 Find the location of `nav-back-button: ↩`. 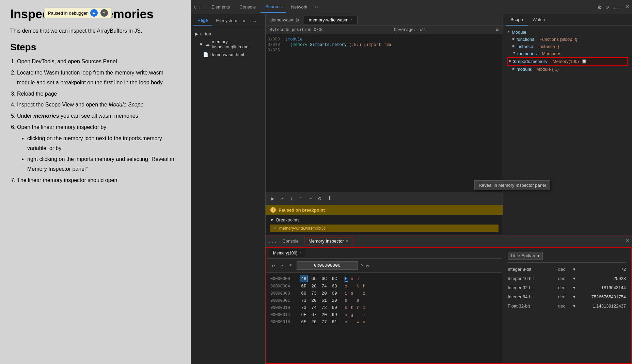

nav-back-button: ↩ is located at coordinates (273, 266).